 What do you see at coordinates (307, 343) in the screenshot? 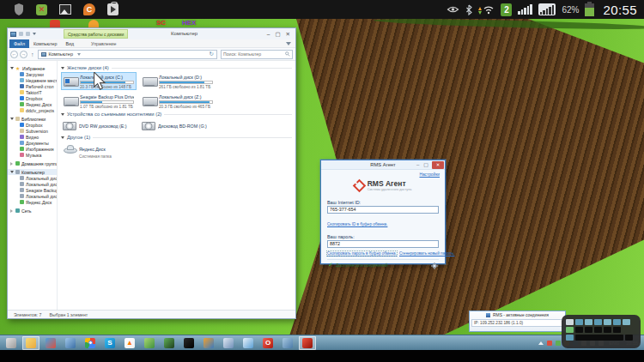
I see `taskbar-rms-agent` at bounding box center [307, 343].